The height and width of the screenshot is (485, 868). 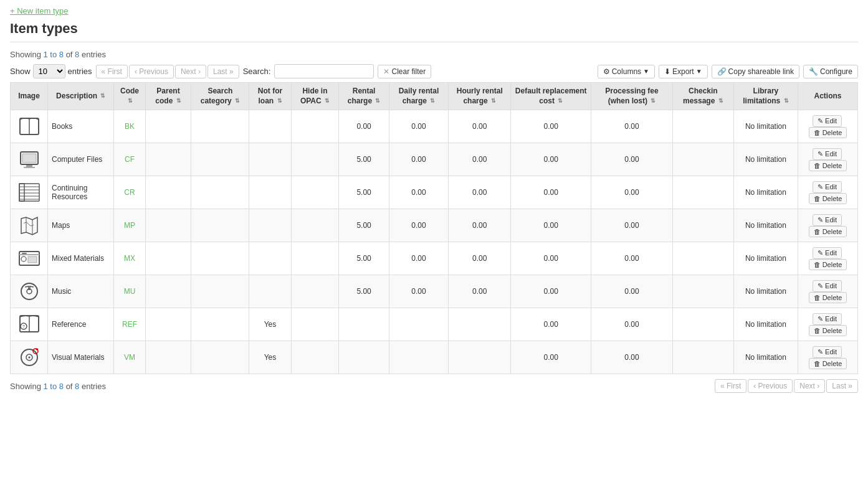 What do you see at coordinates (223, 72) in the screenshot?
I see `last-page-btn-top: Last »` at bounding box center [223, 72].